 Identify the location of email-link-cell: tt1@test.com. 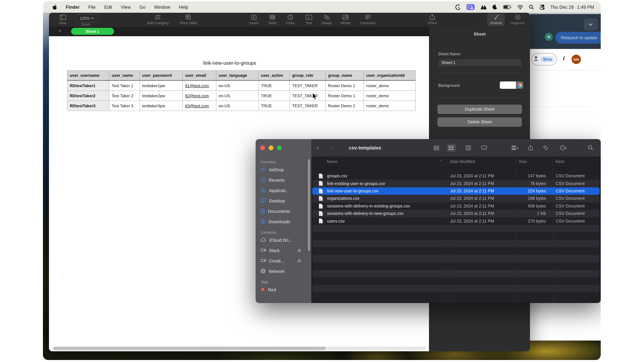
(200, 85).